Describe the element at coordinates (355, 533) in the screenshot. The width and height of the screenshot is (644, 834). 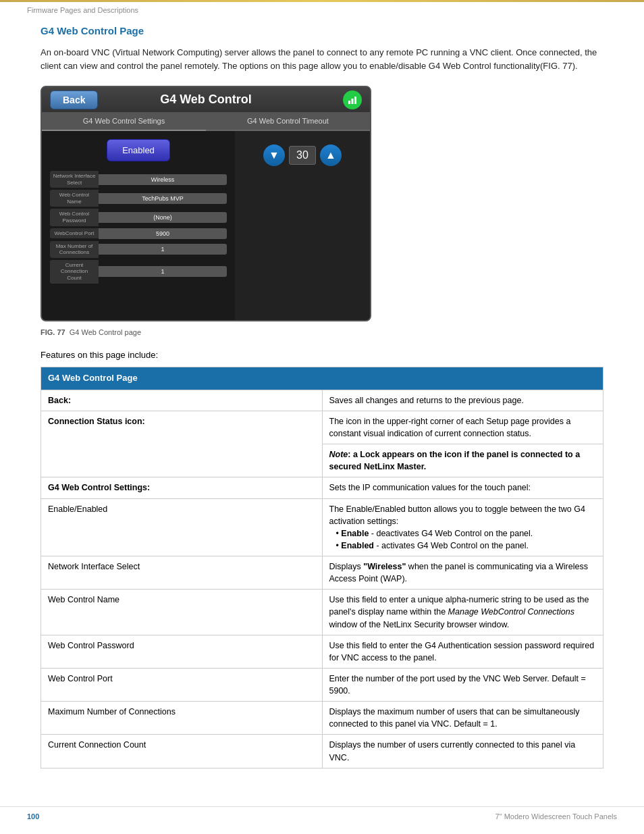
I see `bold-enable: Enable` at that location.